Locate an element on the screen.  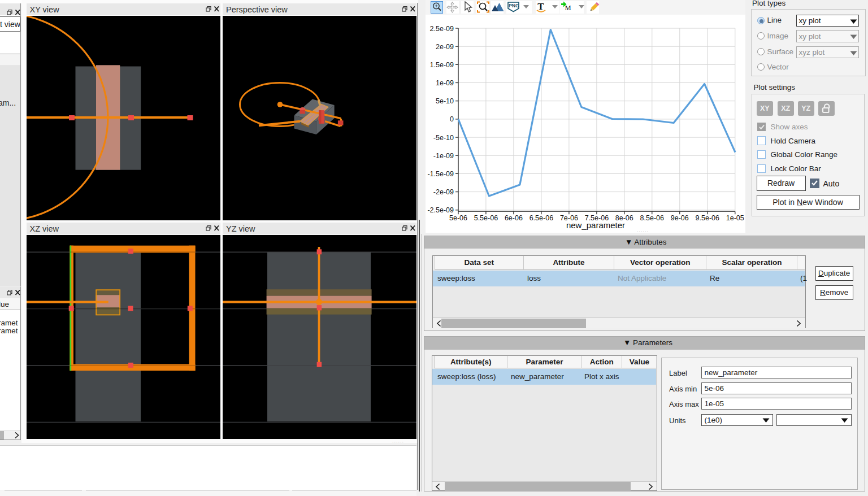
svg-text: 1.5e-09 is located at coordinates (441, 65).